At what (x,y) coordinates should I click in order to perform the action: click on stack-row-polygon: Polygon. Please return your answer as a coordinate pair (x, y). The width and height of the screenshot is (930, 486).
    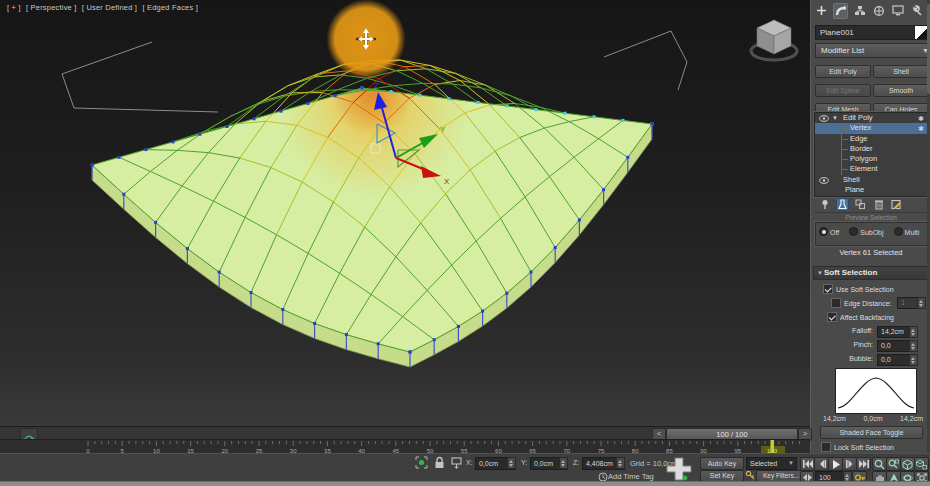
    Looking at the image, I should click on (871, 159).